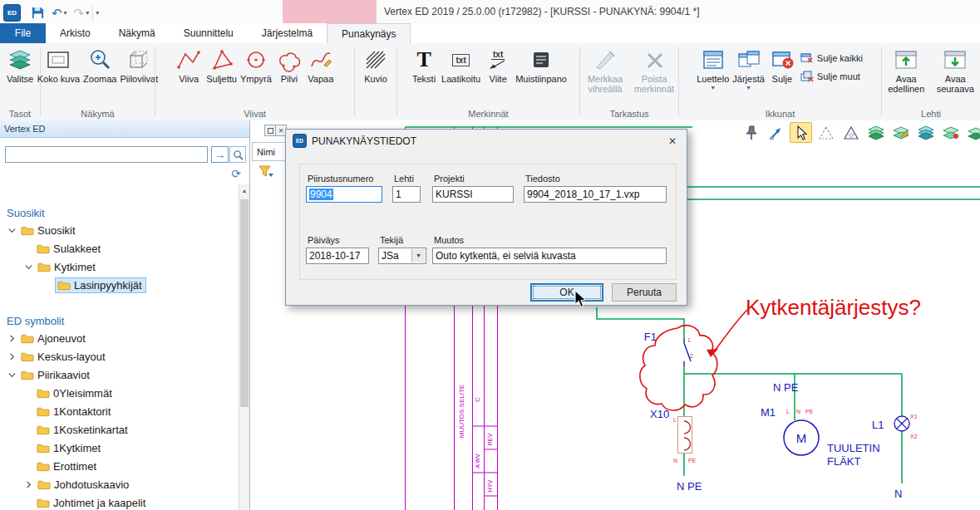 The height and width of the screenshot is (510, 980). What do you see at coordinates (38, 13) in the screenshot?
I see `save-button` at bounding box center [38, 13].